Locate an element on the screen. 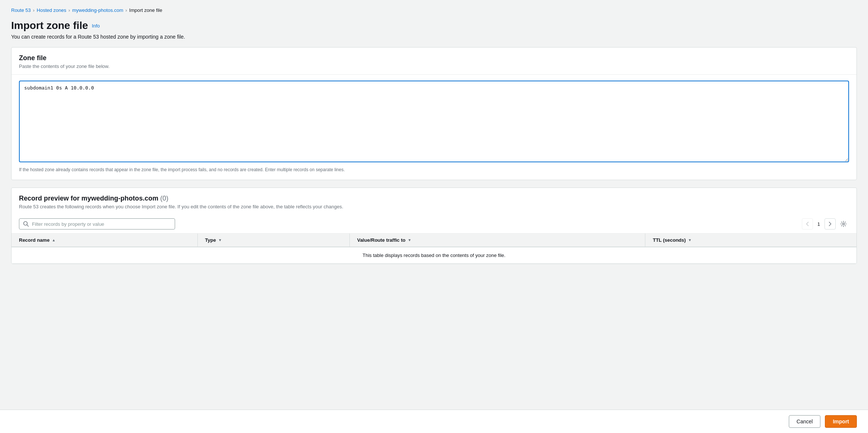 The height and width of the screenshot is (433, 868). settings-icon is located at coordinates (843, 224).